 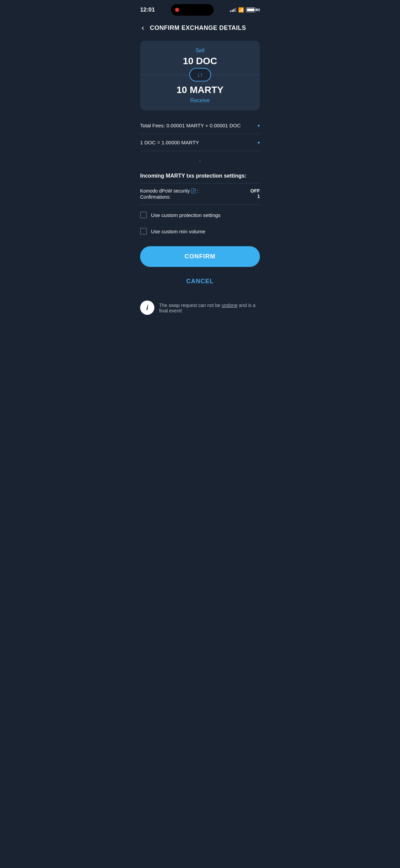 I want to click on protection-section: Incoming MARTY txs protection settings: …, so click(x=200, y=187).